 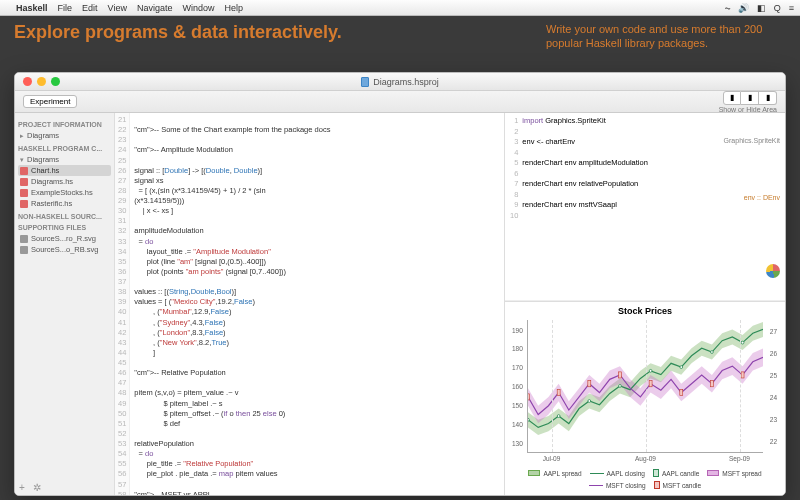 I want to click on y-tick-right: 23, so click(x=774, y=420).